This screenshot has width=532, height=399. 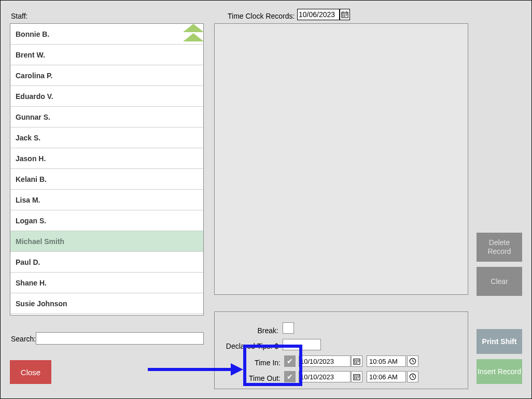 What do you see at coordinates (107, 221) in the screenshot?
I see `staff-row: Logan S.` at bounding box center [107, 221].